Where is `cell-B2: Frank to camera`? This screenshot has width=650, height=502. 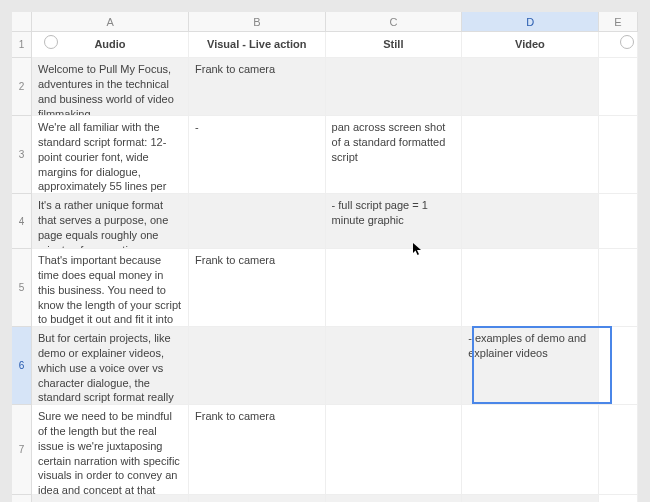 cell-B2: Frank to camera is located at coordinates (258, 86).